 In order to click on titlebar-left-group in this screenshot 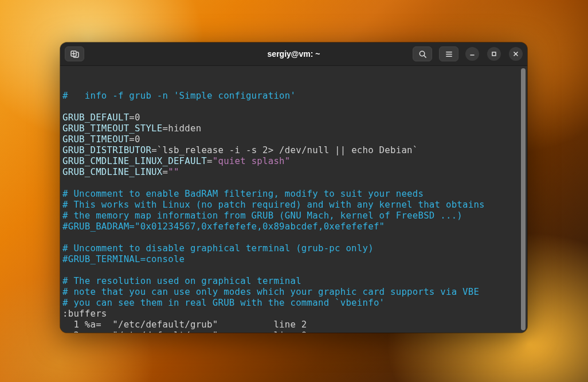, I will do `click(75, 54)`.